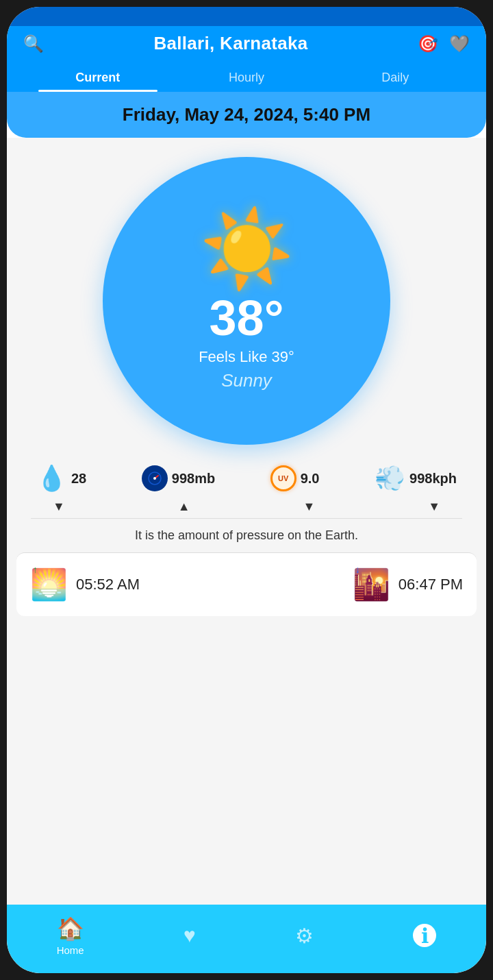 The image size is (493, 980). Describe the element at coordinates (295, 478) in the screenshot. I see `uv-stat: UV 9.0` at that location.